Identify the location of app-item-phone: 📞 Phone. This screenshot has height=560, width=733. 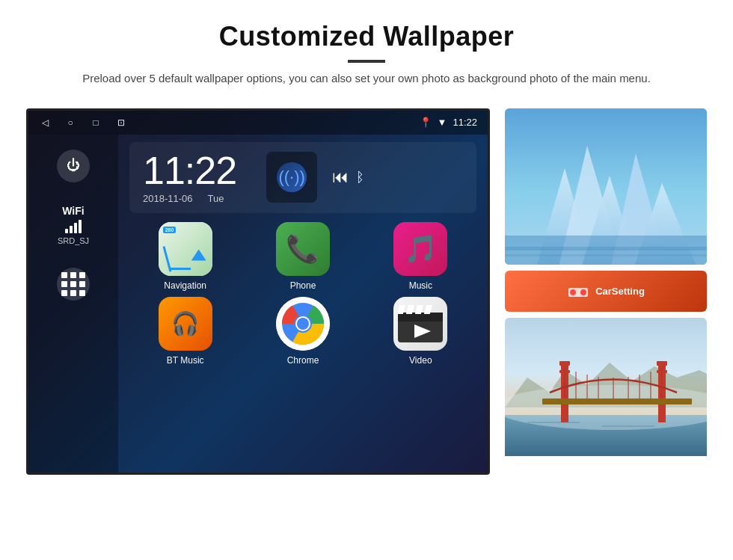
(302, 256).